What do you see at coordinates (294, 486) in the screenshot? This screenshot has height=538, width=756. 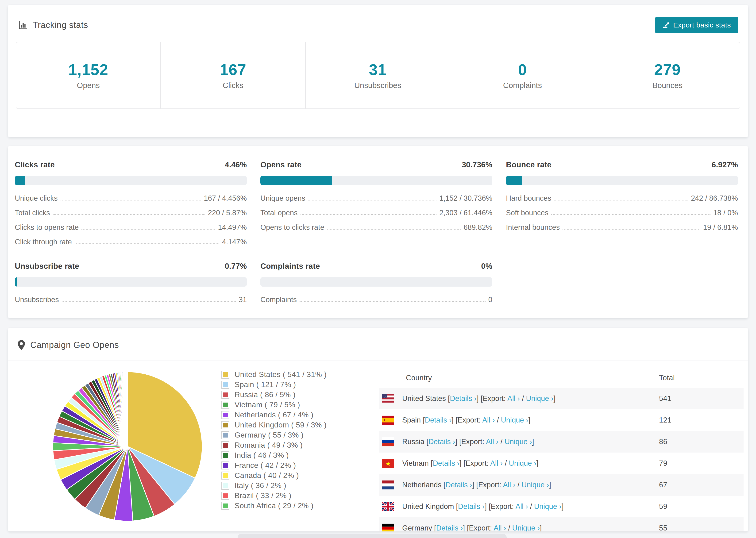 I see `legend-item-italy: Italy ( 36 / 2% )` at bounding box center [294, 486].